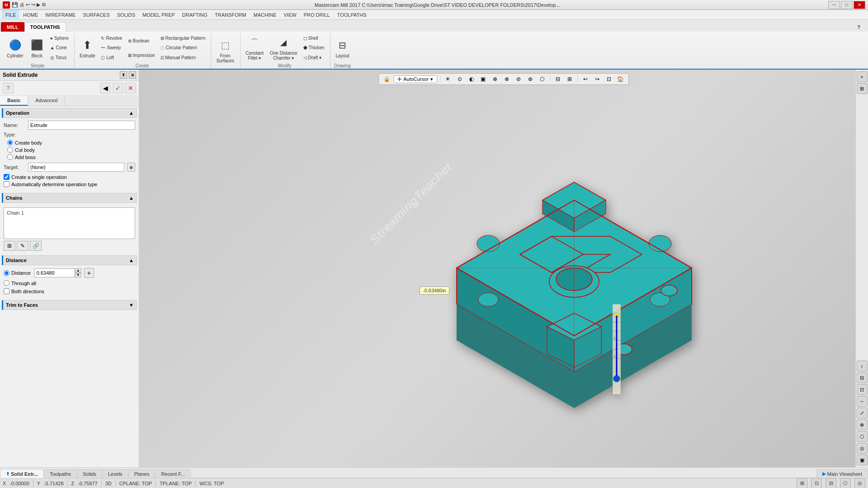 Image resolution: width=868 pixels, height=488 pixels. Describe the element at coordinates (387, 79) in the screenshot. I see `viewport-lock-button: 🔒` at that location.